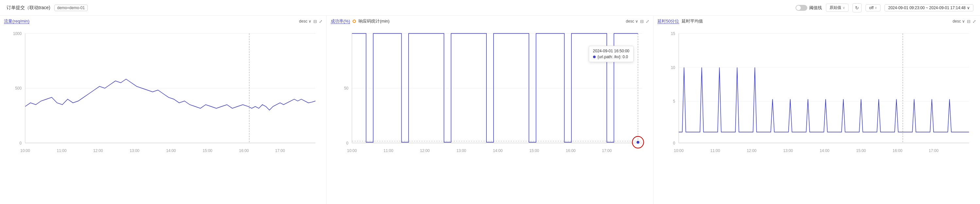 The width and height of the screenshot is (980, 204). Describe the element at coordinates (801, 8) in the screenshot. I see `threshold-toggle` at that location.